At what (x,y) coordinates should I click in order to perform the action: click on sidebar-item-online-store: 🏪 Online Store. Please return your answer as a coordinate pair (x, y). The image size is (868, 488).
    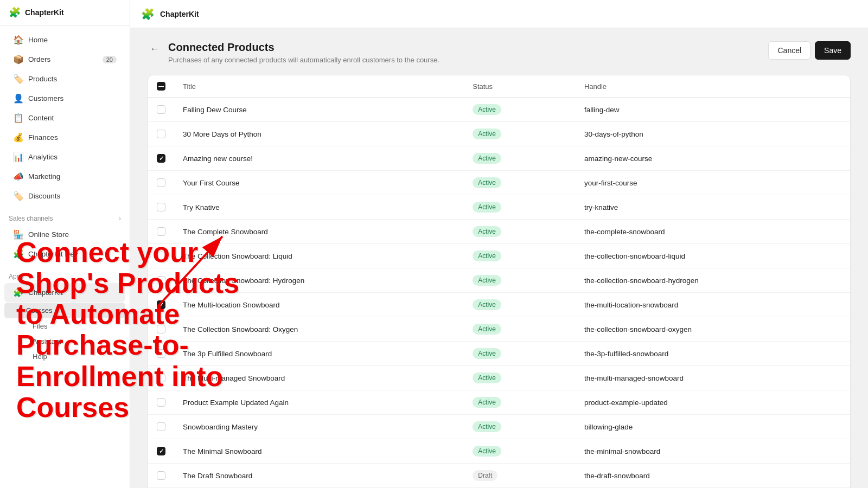
    Looking at the image, I should click on (65, 234).